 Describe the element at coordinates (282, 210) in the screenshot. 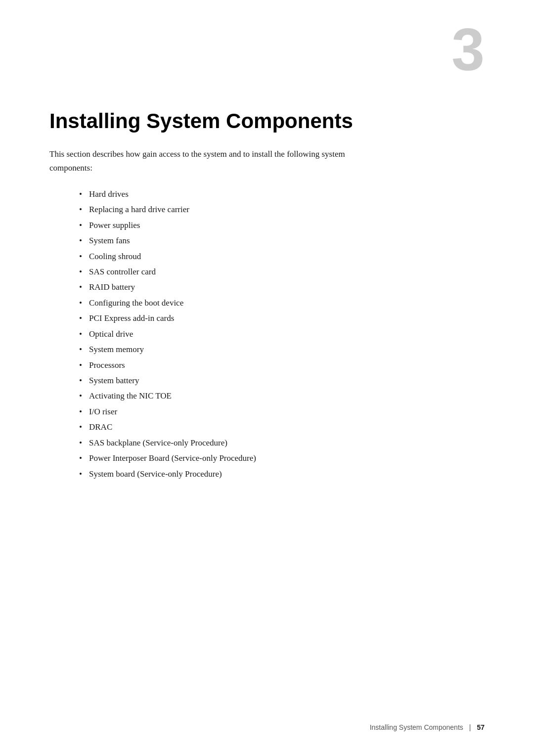

I see `list-item: Replacing a hard drive carrier` at that location.